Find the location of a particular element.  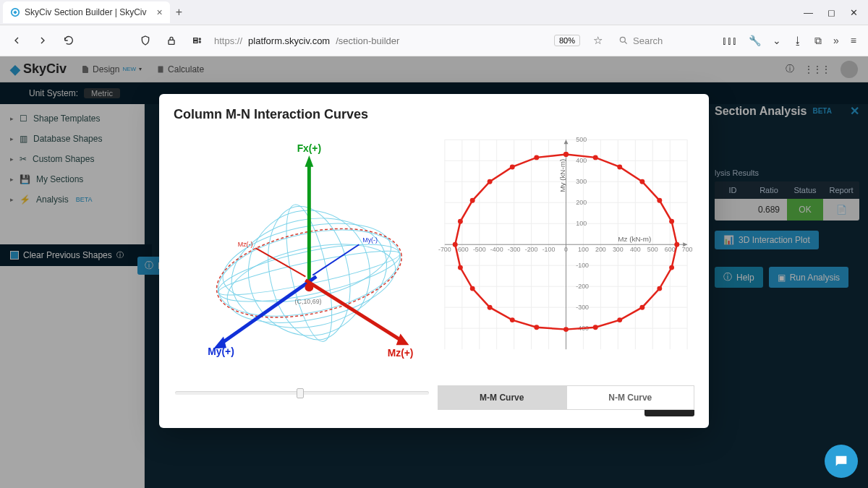

overflow-icon: » is located at coordinates (836, 40).